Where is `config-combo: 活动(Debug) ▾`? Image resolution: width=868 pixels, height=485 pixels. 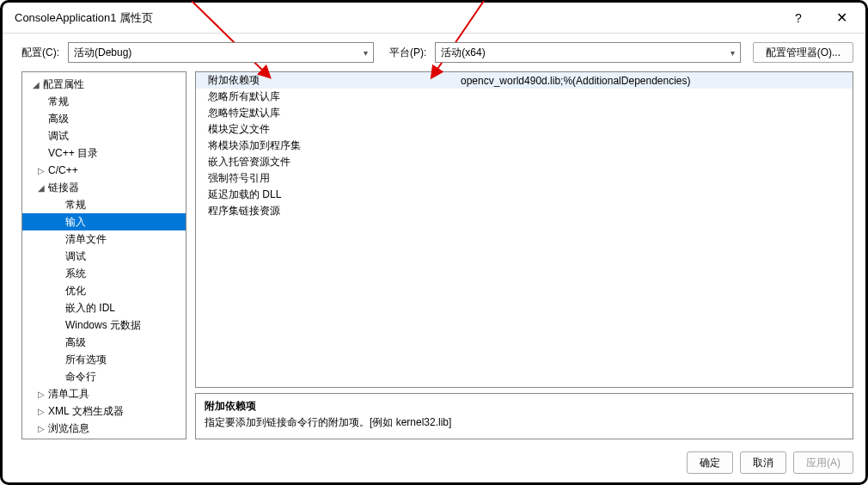 config-combo: 活动(Debug) ▾ is located at coordinates (221, 52).